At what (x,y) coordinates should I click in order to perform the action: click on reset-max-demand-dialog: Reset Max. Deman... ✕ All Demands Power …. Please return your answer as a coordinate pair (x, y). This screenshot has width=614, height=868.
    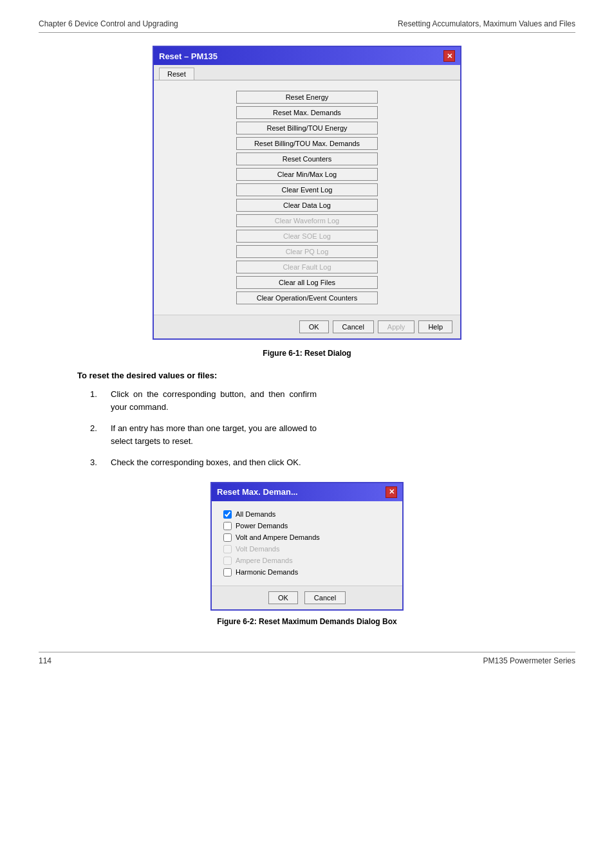
    Looking at the image, I should click on (307, 546).